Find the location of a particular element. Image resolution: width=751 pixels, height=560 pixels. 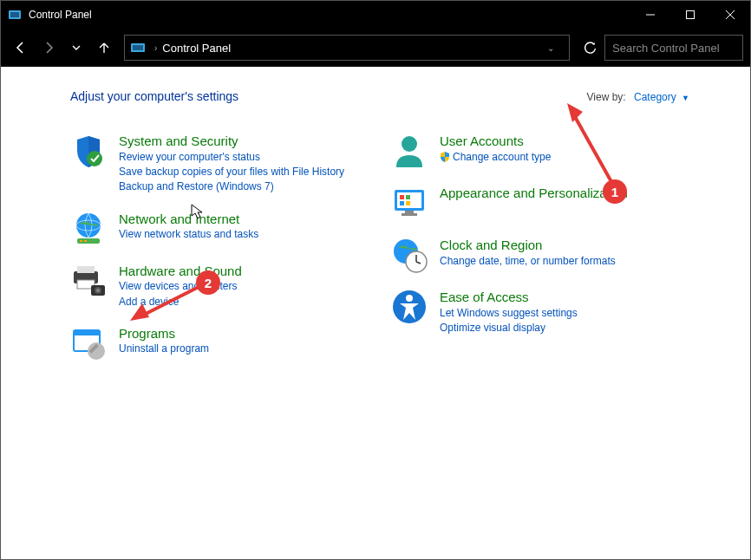

chevron-right-icon: › is located at coordinates (156, 49).